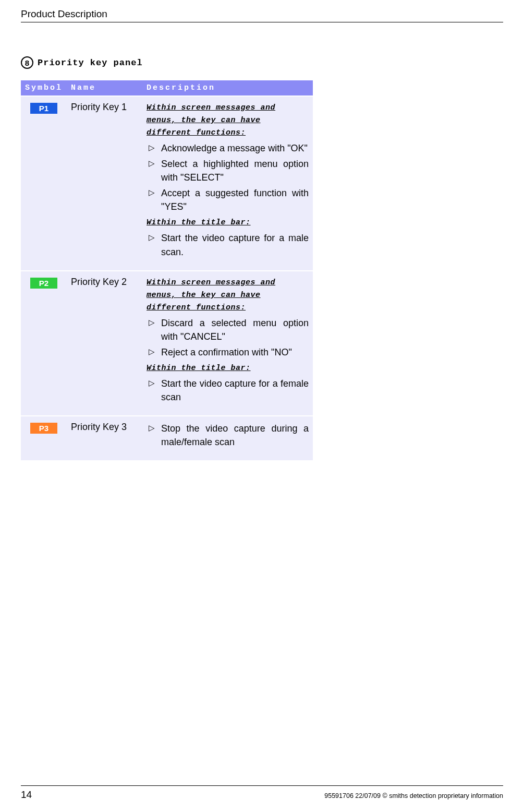  I want to click on section-title-row: 8 Priority key panel, so click(82, 63).